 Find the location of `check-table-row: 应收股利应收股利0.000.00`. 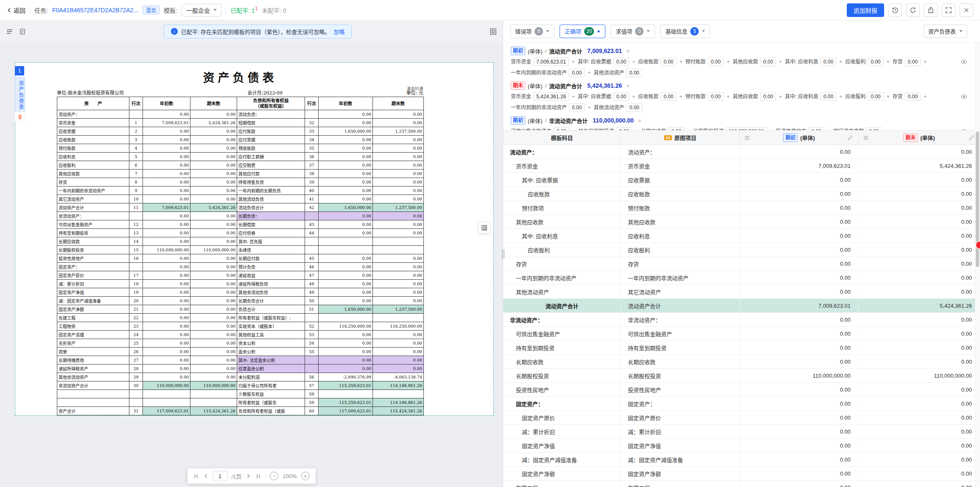

check-table-row: 应收股利应收股利0.000.00 is located at coordinates (742, 250).